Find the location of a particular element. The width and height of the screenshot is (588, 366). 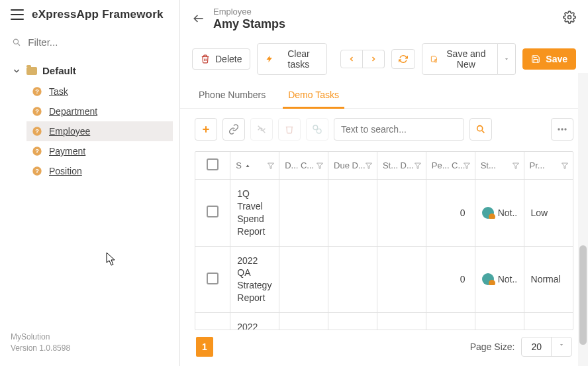

record-navigator is located at coordinates (363, 59).